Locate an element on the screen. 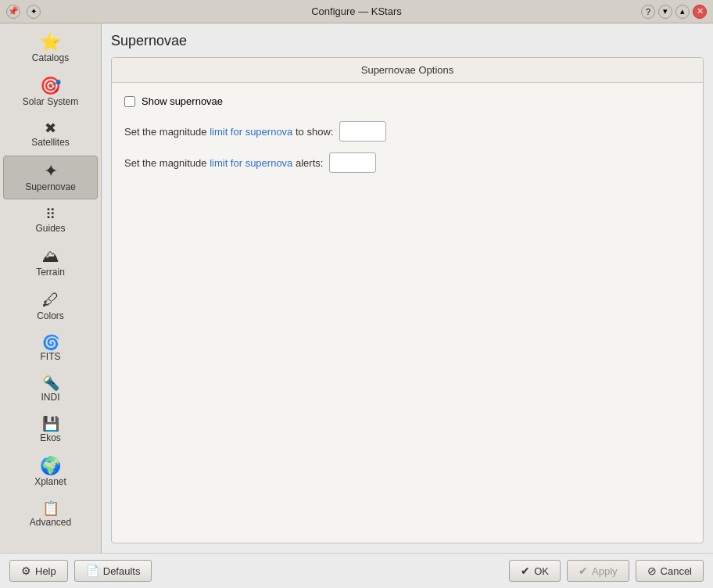 This screenshot has width=713, height=588. bottom-bar: ⚙ Help 📄 Defaults ✔ OK ✔ Apply ⊘ Cancel is located at coordinates (356, 571).